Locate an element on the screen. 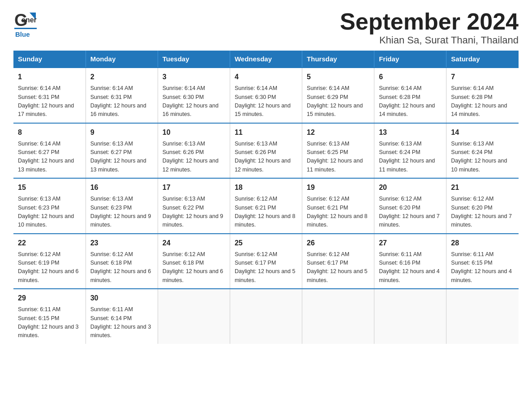 The width and height of the screenshot is (532, 411). calendar-cell: 30Sunrise: 6:11 AMSunset: 6:14 PMDayligh… is located at coordinates (122, 316).